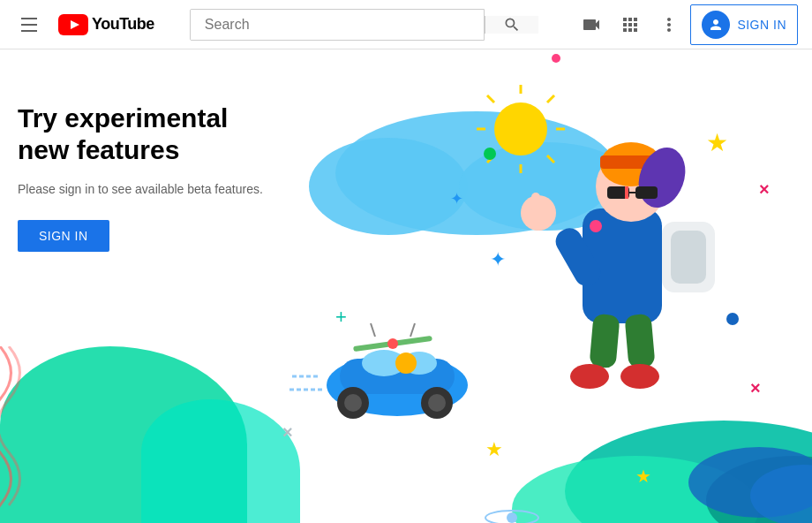  I want to click on header: YouTube, so click(406, 25).